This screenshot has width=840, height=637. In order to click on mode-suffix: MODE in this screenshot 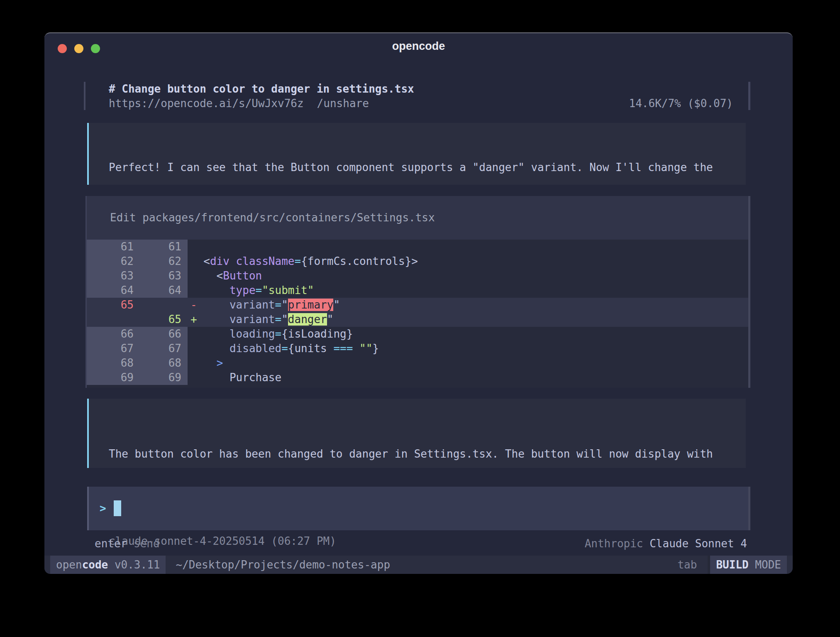, I will do `click(765, 565)`.